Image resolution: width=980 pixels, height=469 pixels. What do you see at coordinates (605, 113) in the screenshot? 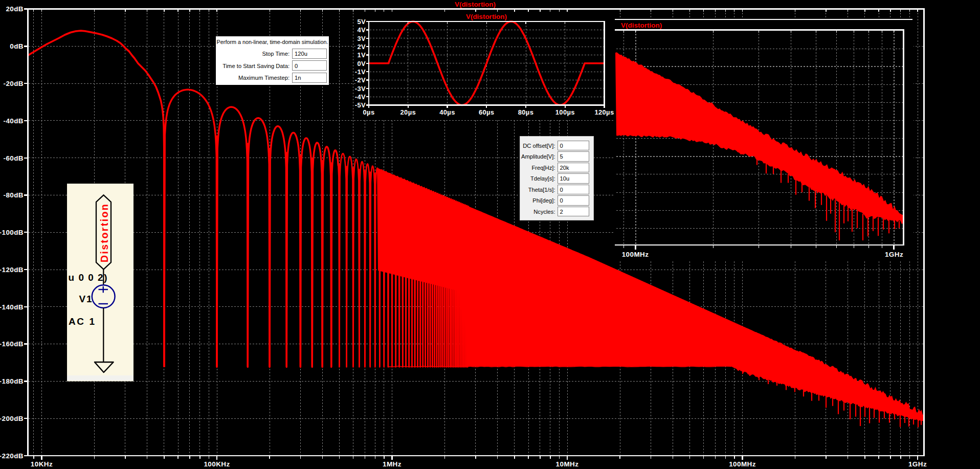
I see `svg-text: 120µs` at bounding box center [605, 113].